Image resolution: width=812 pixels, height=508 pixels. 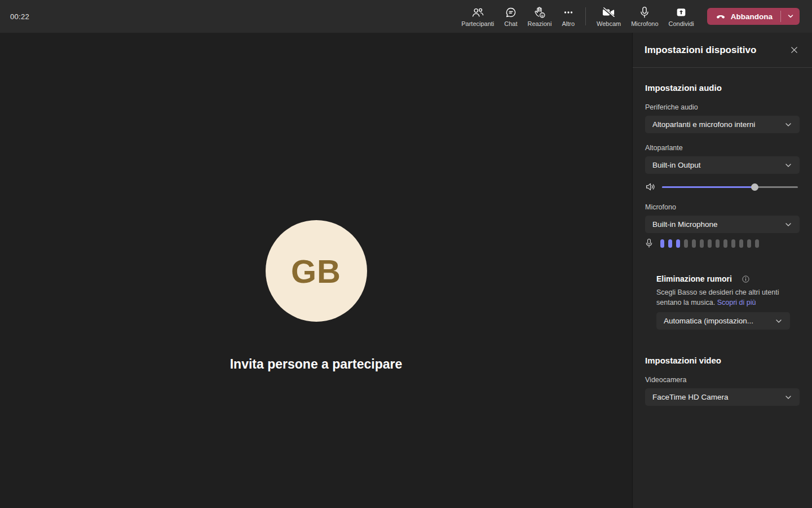 What do you see at coordinates (540, 24) in the screenshot?
I see `reactions-label: Reazioni` at bounding box center [540, 24].